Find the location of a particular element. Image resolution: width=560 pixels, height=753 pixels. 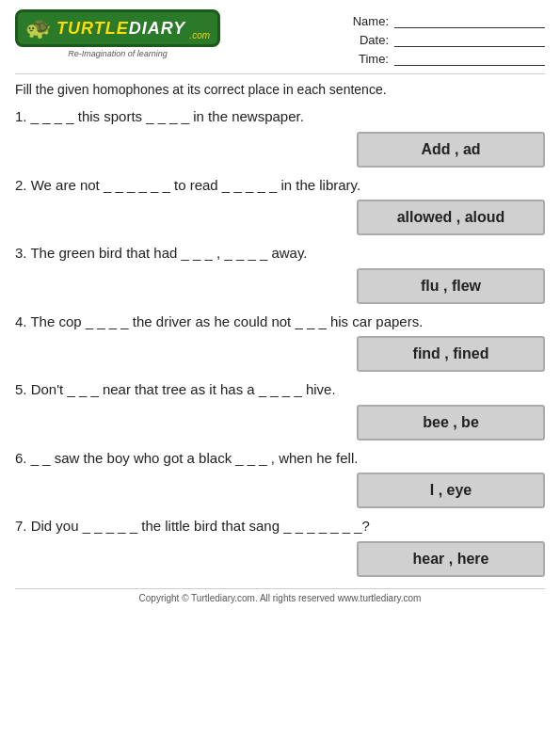

answer-button-2: allowed , aloud is located at coordinates (451, 217).